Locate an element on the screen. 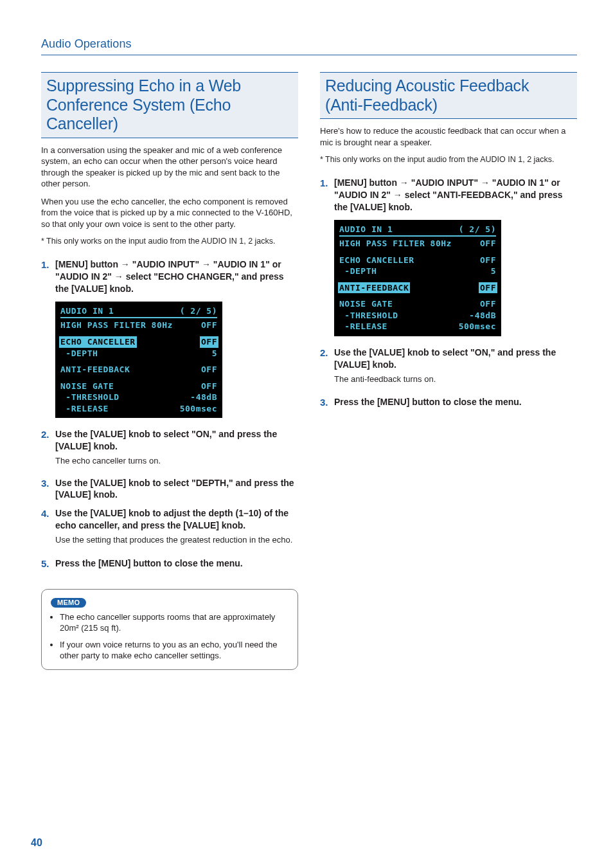  step: 4. Use the [VALUE] knob to adjust the de… is located at coordinates (170, 530).